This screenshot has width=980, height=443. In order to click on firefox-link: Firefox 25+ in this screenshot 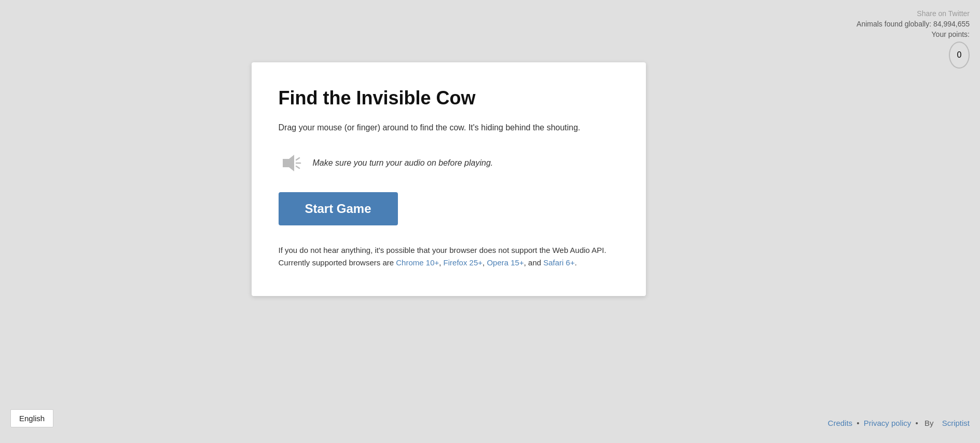, I will do `click(463, 263)`.